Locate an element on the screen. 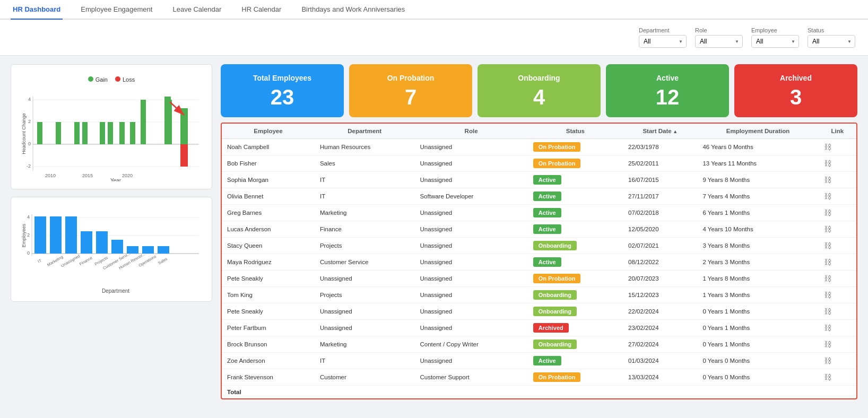 The image size is (868, 418). col-link: Link is located at coordinates (837, 132).